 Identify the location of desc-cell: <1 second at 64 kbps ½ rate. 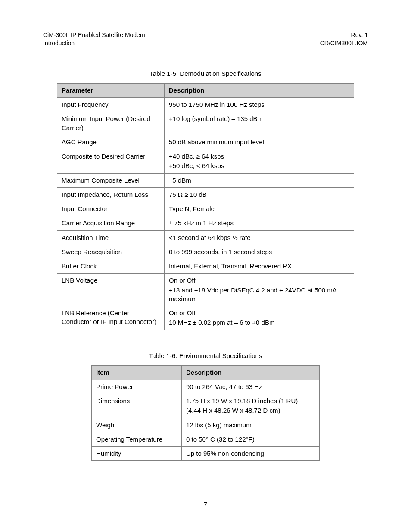
(259, 238).